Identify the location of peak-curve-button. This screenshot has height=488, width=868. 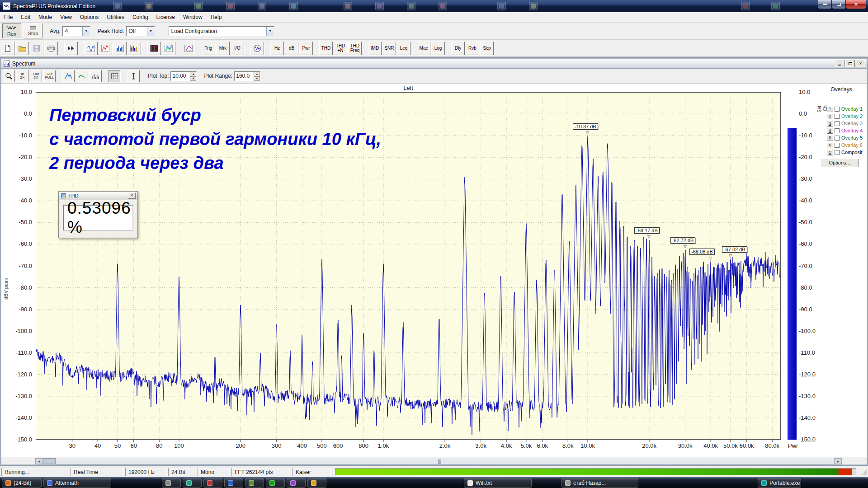
(69, 76).